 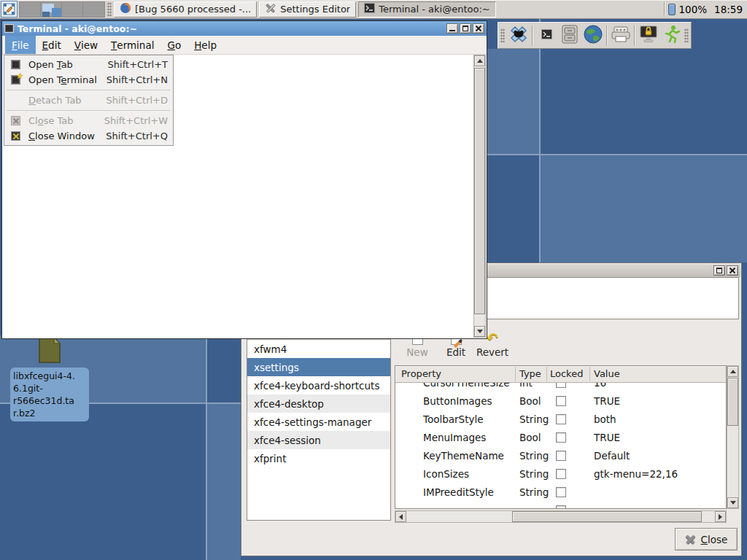 What do you see at coordinates (560, 505) in the screenshot?
I see `property-row` at bounding box center [560, 505].